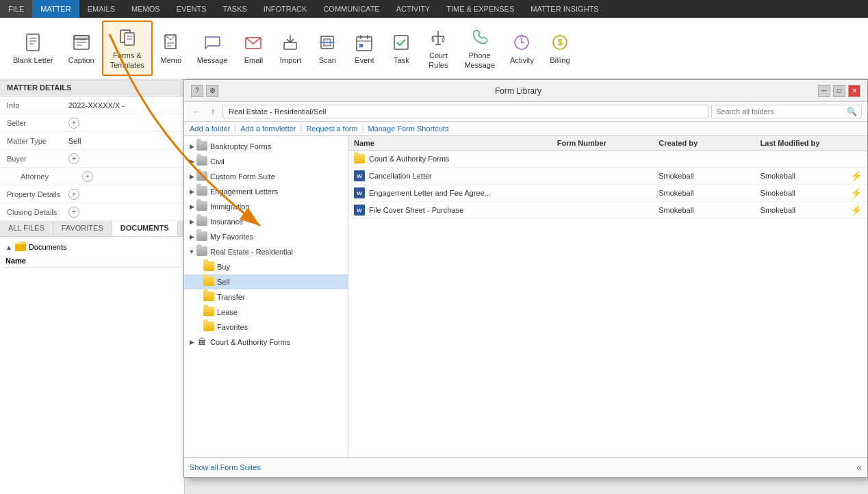 The height and width of the screenshot is (494, 868). I want to click on memo-icon, so click(171, 42).